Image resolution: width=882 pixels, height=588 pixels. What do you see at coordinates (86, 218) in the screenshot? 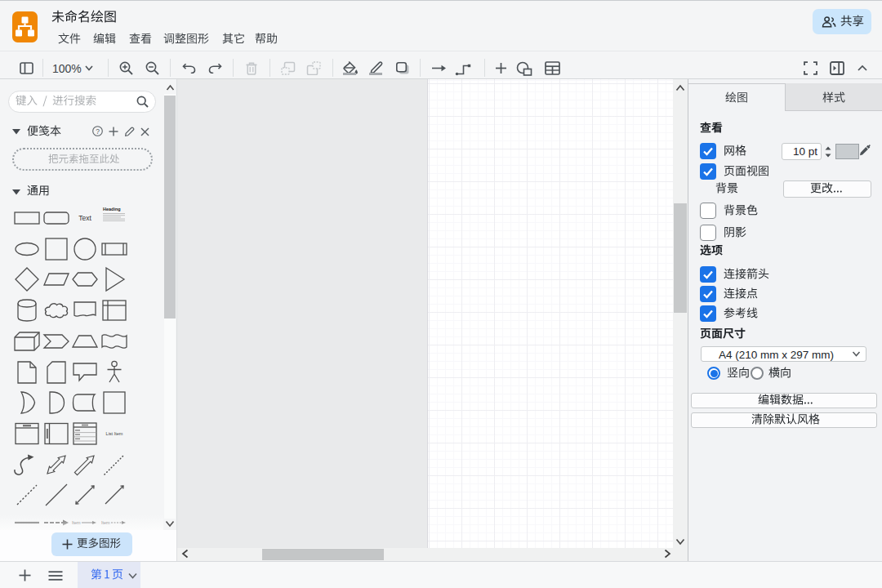
I see `svg-text: Text` at bounding box center [86, 218].